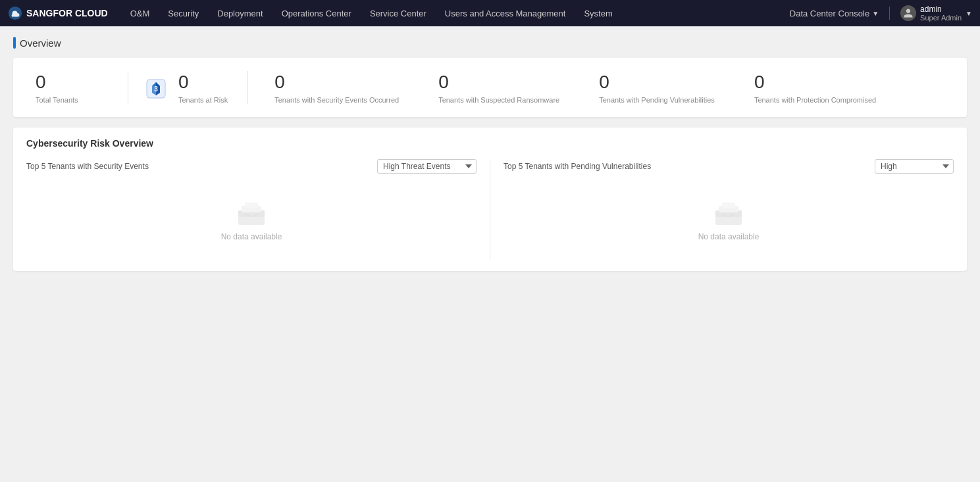 The image size is (980, 482). Describe the element at coordinates (729, 221) in the screenshot. I see `vulnerabilities-no-data: No data available` at that location.